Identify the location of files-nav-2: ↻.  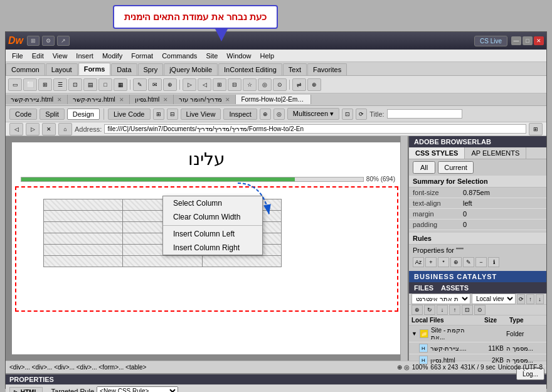
(430, 310).